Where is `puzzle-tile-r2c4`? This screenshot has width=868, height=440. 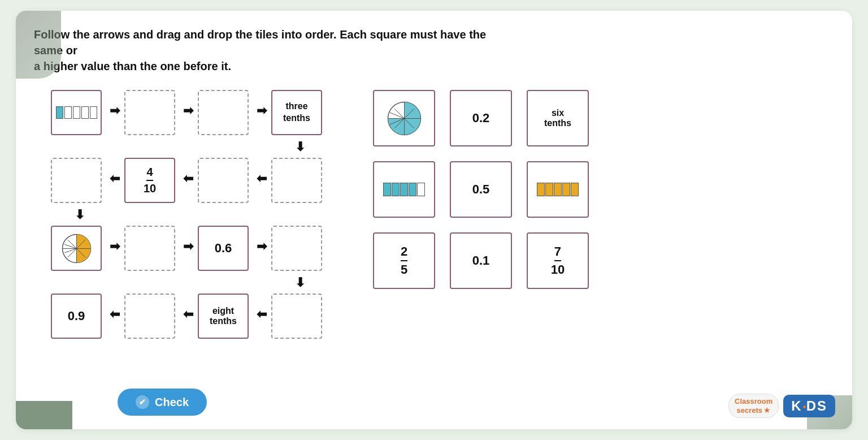
puzzle-tile-r2c4 is located at coordinates (297, 180).